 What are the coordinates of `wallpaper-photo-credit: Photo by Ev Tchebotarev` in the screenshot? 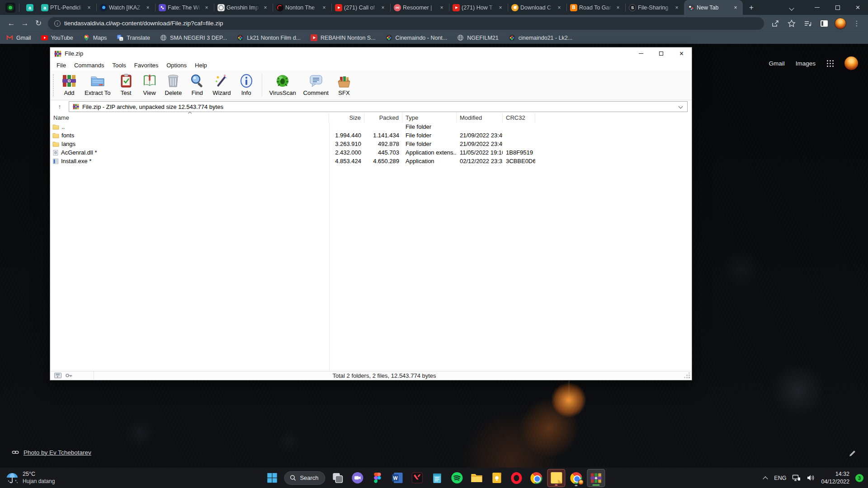 It's located at (52, 452).